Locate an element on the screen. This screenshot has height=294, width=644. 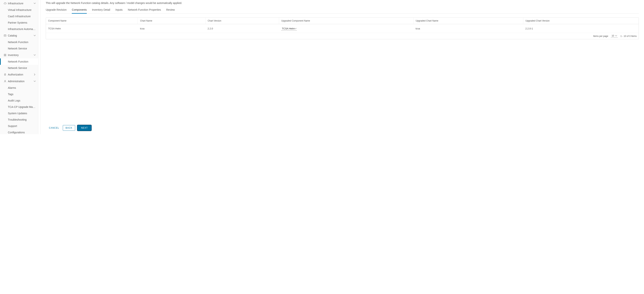
items-per-page-label: Items per page is located at coordinates (601, 36).